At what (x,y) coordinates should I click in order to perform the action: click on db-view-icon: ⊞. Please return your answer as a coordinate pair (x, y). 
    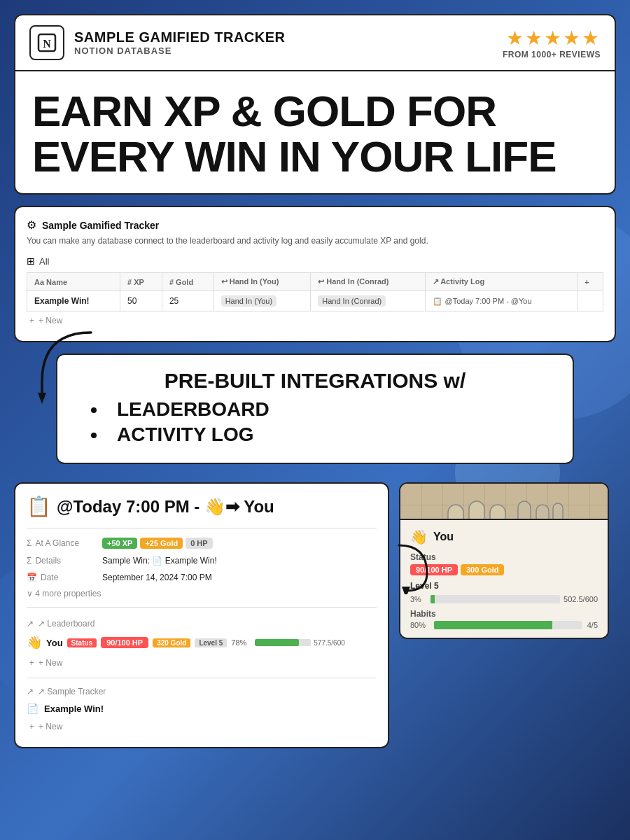
    Looking at the image, I should click on (31, 261).